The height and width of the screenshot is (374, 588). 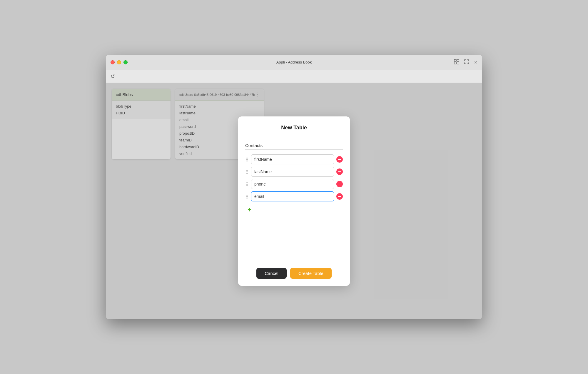 What do you see at coordinates (113, 62) in the screenshot?
I see `close-button` at bounding box center [113, 62].